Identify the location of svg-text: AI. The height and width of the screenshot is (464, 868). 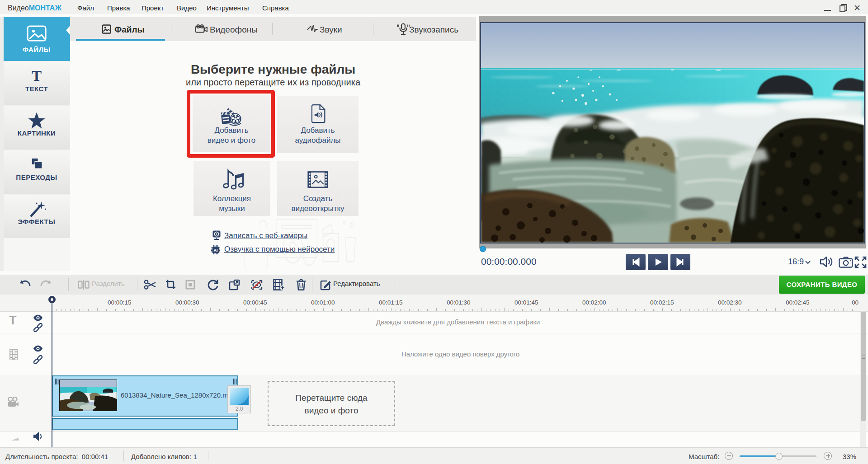
(215, 250).